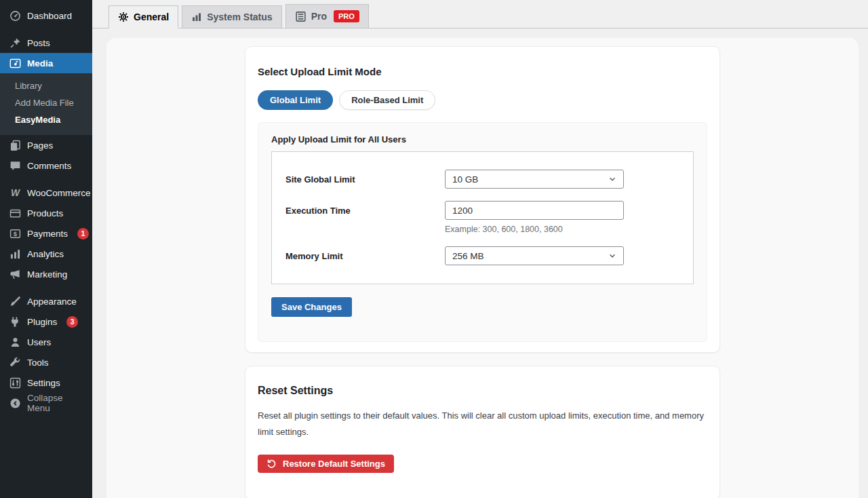  I want to click on pin-icon, so click(15, 43).